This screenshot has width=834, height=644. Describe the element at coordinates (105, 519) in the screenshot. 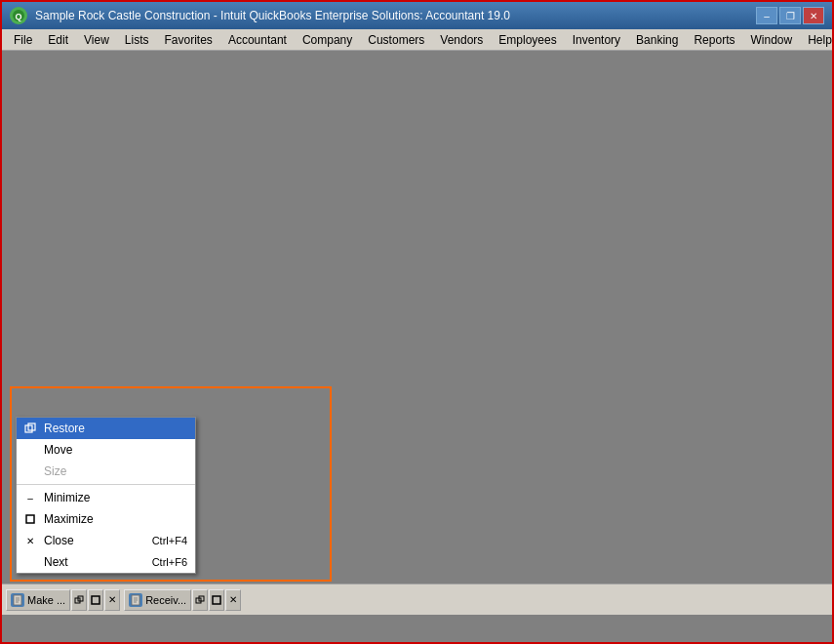

I see `context-menu-maximize: Maximize` at that location.